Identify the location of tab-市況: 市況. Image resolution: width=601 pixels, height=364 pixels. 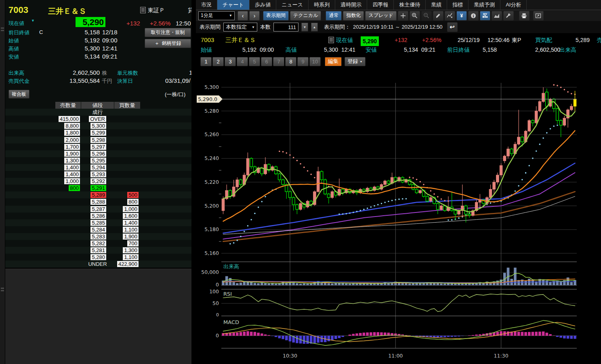
(207, 5).